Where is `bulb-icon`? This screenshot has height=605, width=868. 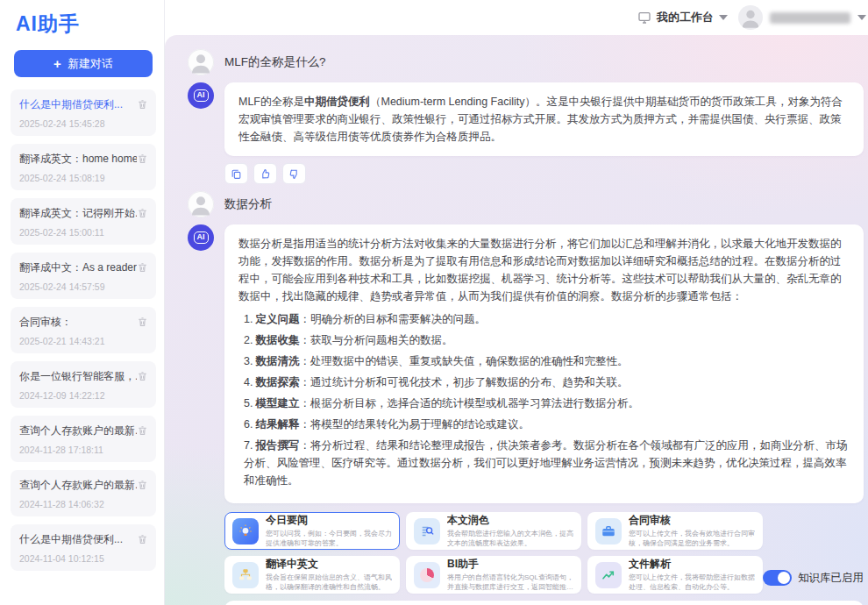
bulb-icon is located at coordinates (245, 531).